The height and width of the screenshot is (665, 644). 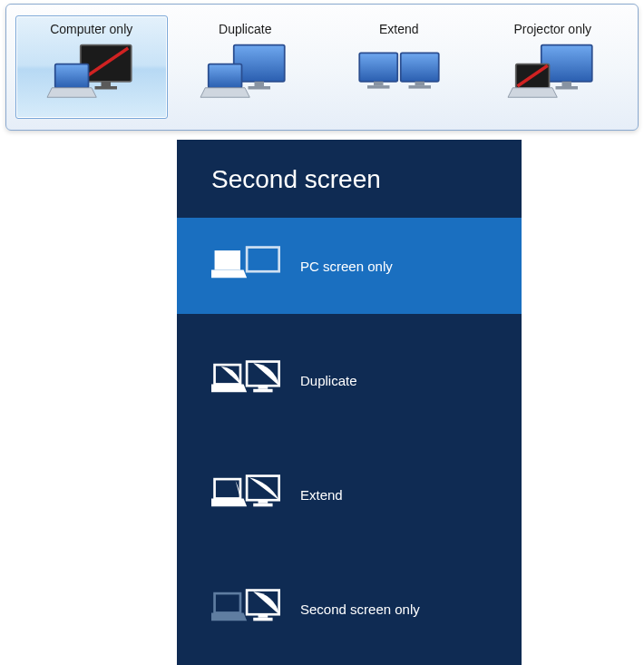 I want to click on win7-option-duplicate: Duplicate, so click(x=246, y=67).